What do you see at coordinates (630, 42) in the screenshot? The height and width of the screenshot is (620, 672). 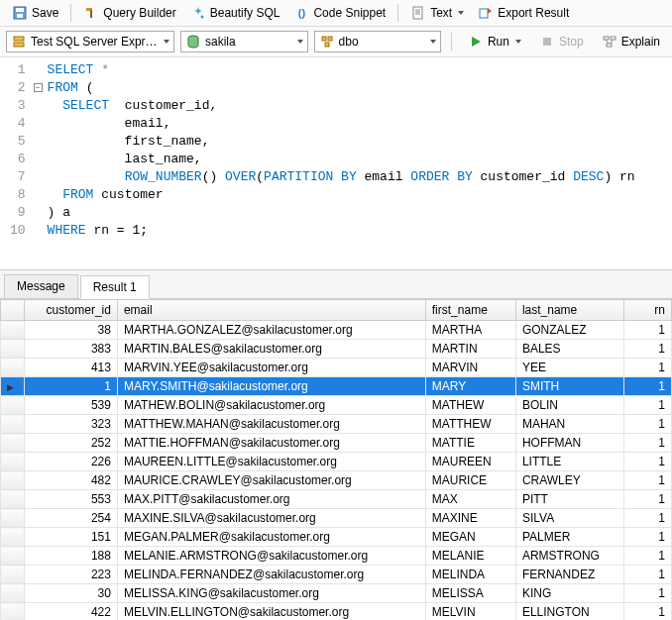 I see `explain-button: Explain` at bounding box center [630, 42].